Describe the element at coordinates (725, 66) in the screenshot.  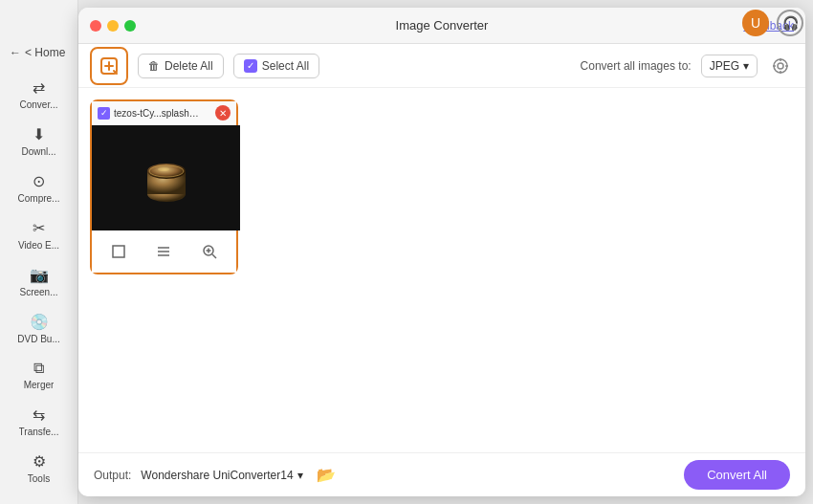
I see `format-value: JPEG` at that location.